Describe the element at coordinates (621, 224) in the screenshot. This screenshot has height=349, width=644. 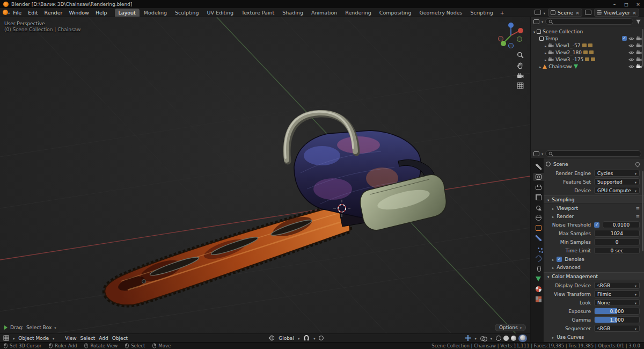
I see `noise-threshold-field: 0.0100` at that location.